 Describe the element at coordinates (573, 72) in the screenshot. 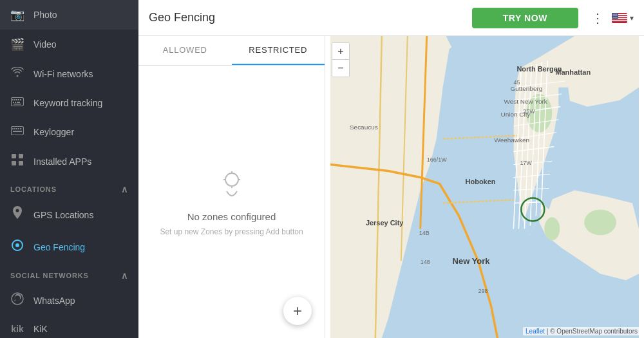

I see `manhattan-label: Manhattan` at that location.